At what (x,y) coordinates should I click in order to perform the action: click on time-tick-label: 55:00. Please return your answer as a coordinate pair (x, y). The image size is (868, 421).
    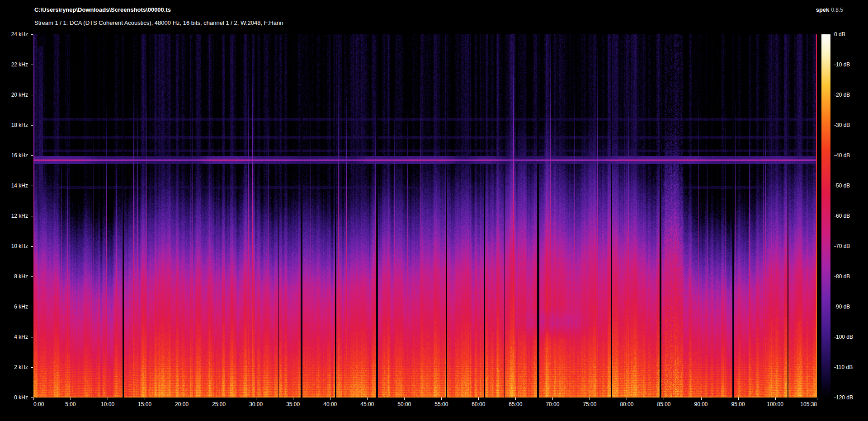
    Looking at the image, I should click on (441, 404).